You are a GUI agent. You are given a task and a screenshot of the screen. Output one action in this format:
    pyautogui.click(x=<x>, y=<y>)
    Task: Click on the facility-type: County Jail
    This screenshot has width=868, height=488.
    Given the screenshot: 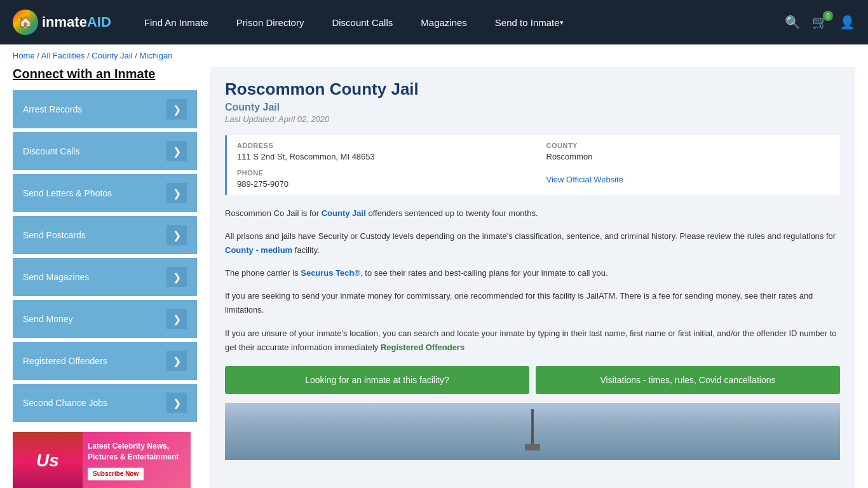 What is the action you would take?
    pyautogui.click(x=532, y=107)
    